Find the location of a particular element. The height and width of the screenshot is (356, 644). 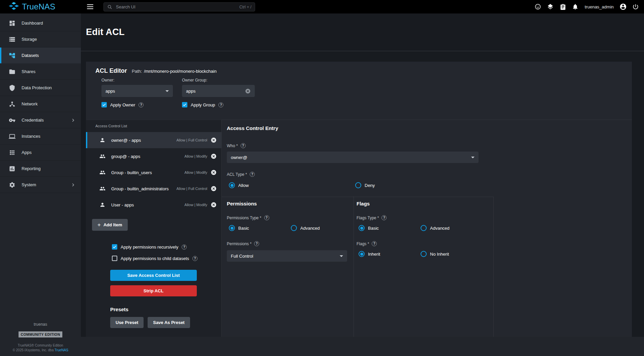

sidebar-item-system: System is located at coordinates (40, 185).